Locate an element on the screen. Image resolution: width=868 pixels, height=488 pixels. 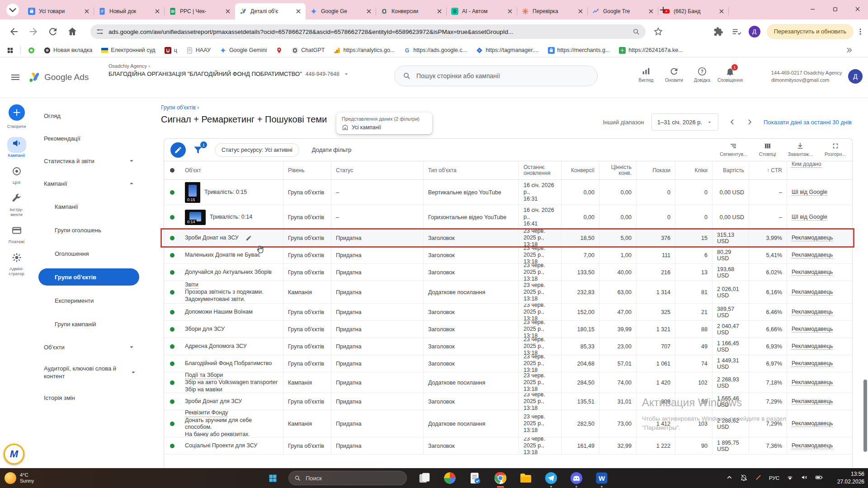
column-header: Рівень is located at coordinates (307, 170).